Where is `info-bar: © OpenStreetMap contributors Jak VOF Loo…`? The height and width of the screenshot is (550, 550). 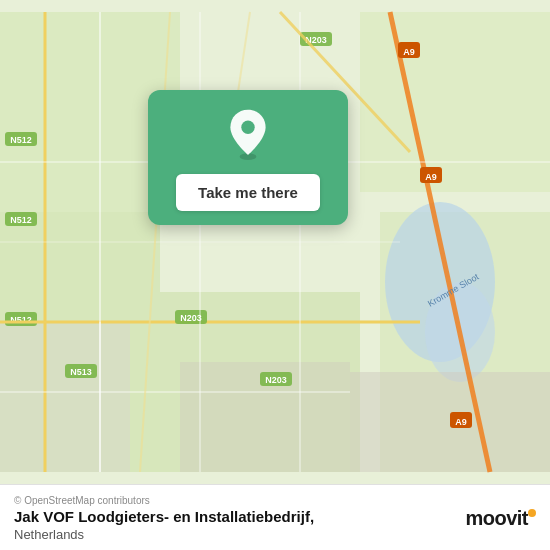
info-bar: © OpenStreetMap contributors Jak VOF Loo… is located at coordinates (275, 517).